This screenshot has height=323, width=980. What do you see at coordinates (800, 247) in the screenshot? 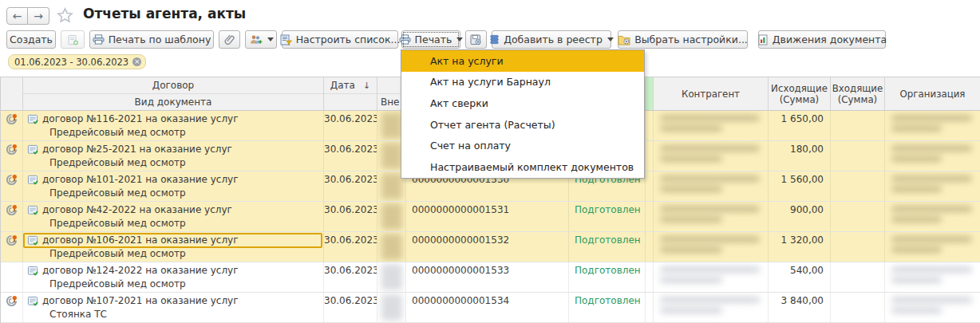
I see `outgoing-sum-cell: 1 320,00` at bounding box center [800, 247].